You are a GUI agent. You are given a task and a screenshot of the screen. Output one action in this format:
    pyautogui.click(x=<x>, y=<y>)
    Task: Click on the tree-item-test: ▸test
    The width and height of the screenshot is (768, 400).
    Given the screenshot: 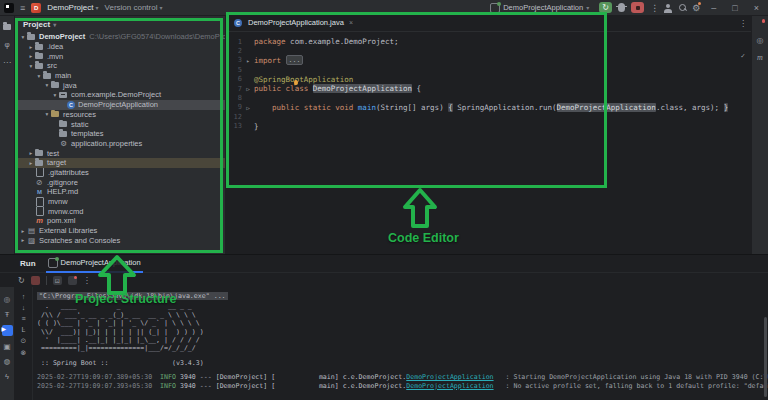 What is the action you would take?
    pyautogui.click(x=120, y=153)
    